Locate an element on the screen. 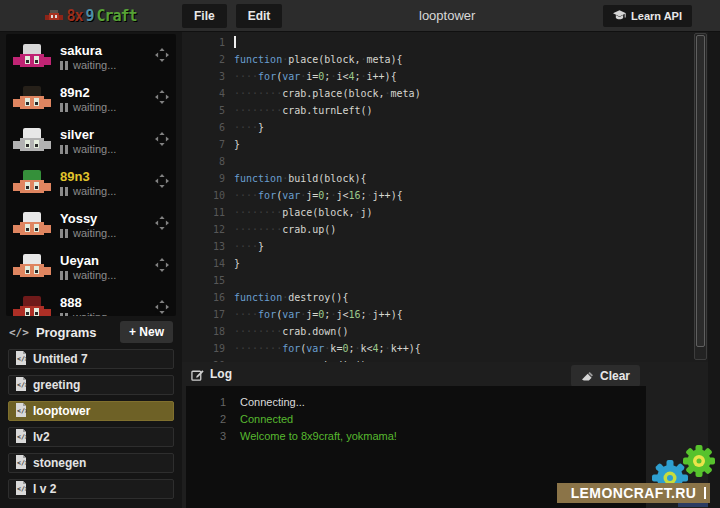 Image resolution: width=720 pixels, height=508 pixels. program-item: </>Untitled 7 is located at coordinates (91, 359).